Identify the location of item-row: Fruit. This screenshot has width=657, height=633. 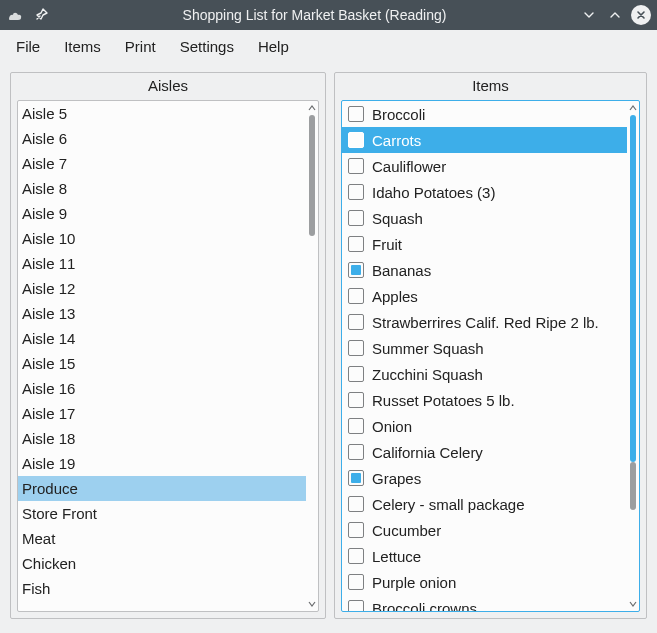
(484, 244).